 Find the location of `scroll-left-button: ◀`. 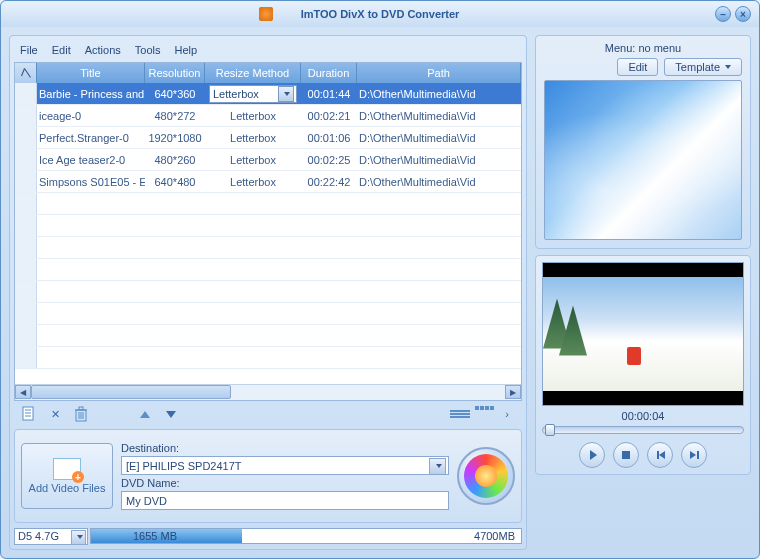

scroll-left-button: ◀ is located at coordinates (23, 392).